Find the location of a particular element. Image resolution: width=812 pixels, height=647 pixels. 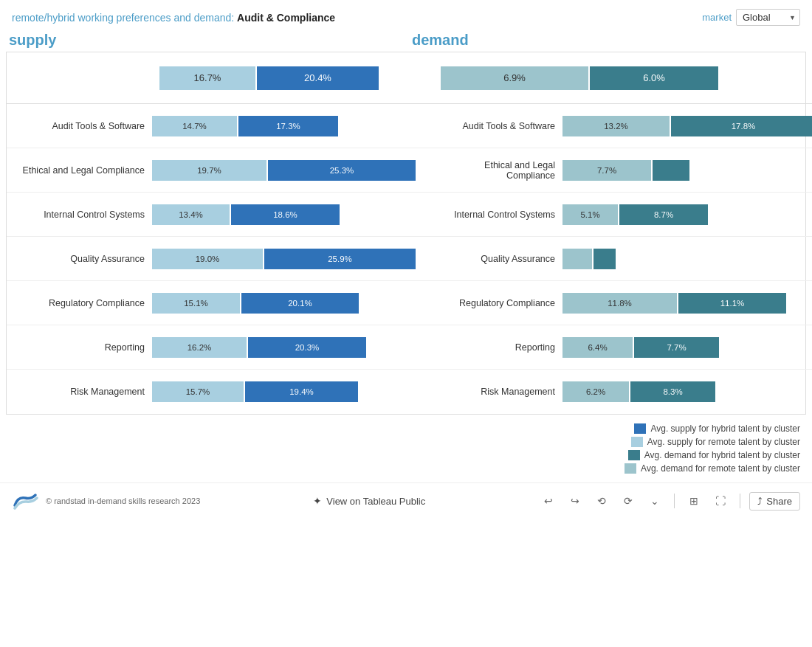

page-title: remote/hybrid working preferences and de… is located at coordinates (173, 18).